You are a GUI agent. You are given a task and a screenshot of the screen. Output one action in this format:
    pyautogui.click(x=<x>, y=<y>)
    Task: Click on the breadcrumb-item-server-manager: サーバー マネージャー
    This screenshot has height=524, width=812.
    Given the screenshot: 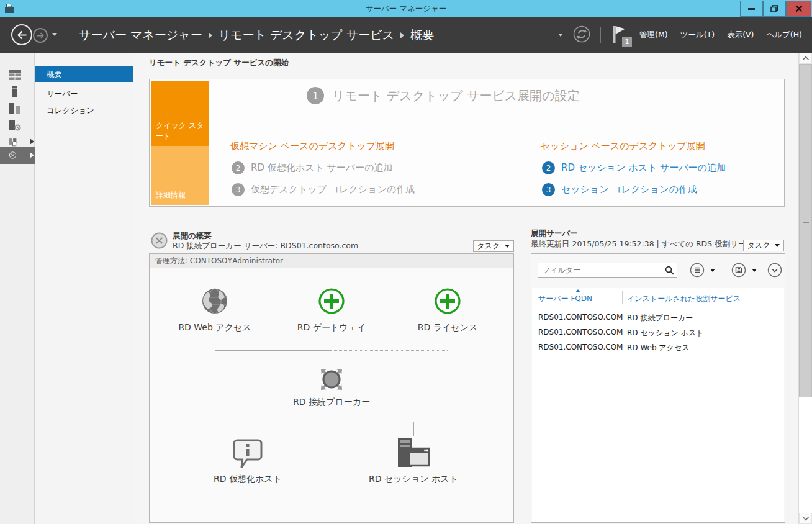 What is the action you would take?
    pyautogui.click(x=140, y=35)
    